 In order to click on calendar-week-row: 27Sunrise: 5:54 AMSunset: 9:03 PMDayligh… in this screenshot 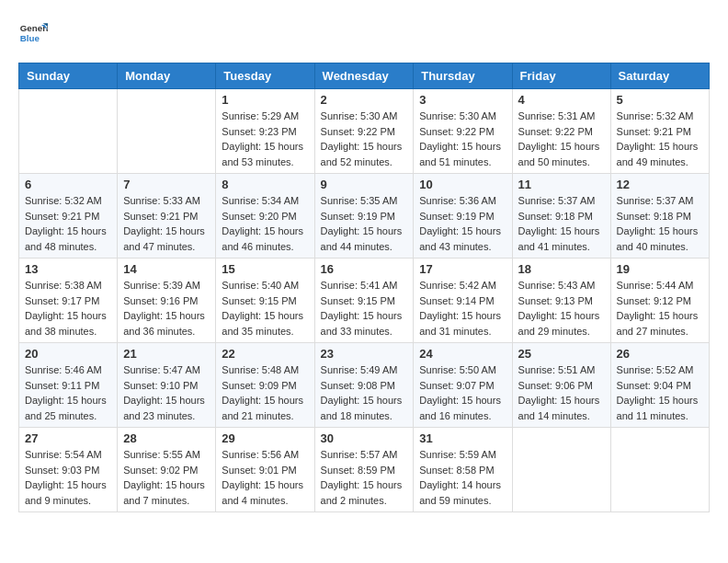, I will do `click(364, 470)`.